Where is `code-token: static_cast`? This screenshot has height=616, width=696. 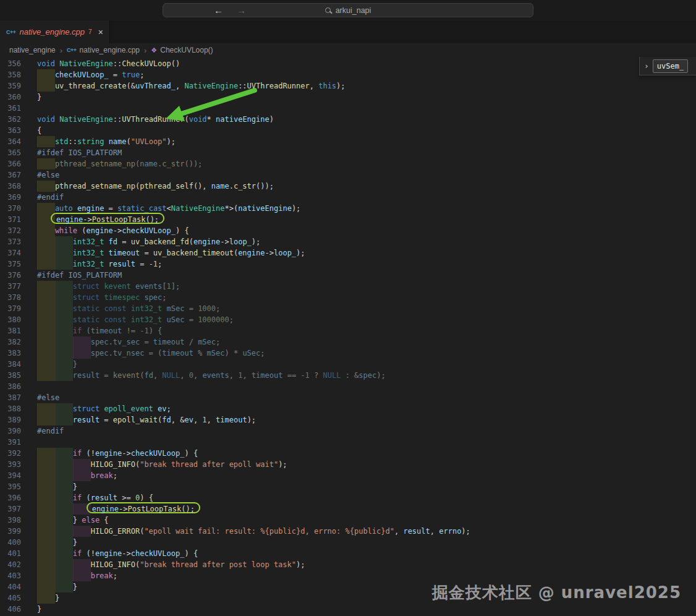 code-token: static_cast is located at coordinates (142, 208).